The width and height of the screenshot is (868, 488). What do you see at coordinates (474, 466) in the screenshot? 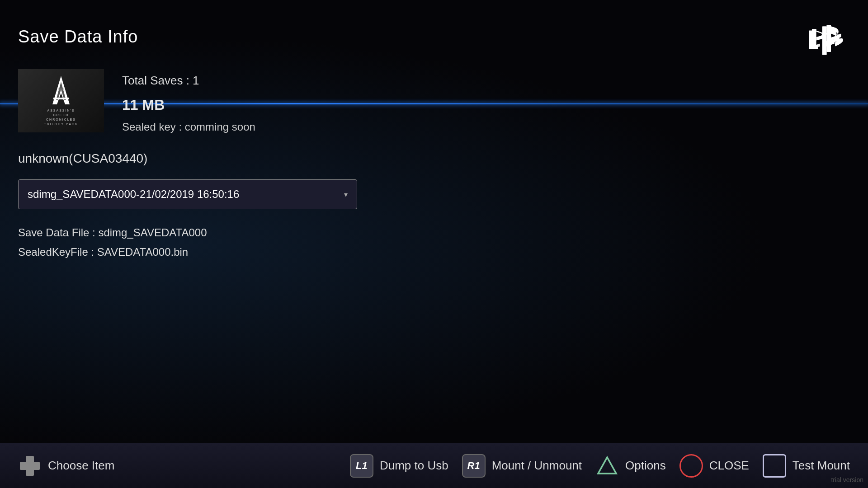
I see `r1-icon: R1` at bounding box center [474, 466].